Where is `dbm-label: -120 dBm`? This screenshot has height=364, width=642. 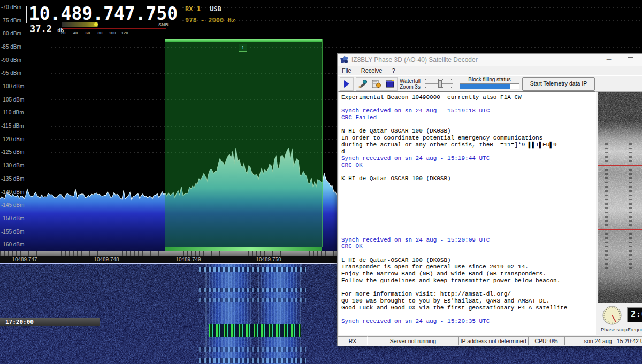 dbm-label: -120 dBm is located at coordinates (13, 139).